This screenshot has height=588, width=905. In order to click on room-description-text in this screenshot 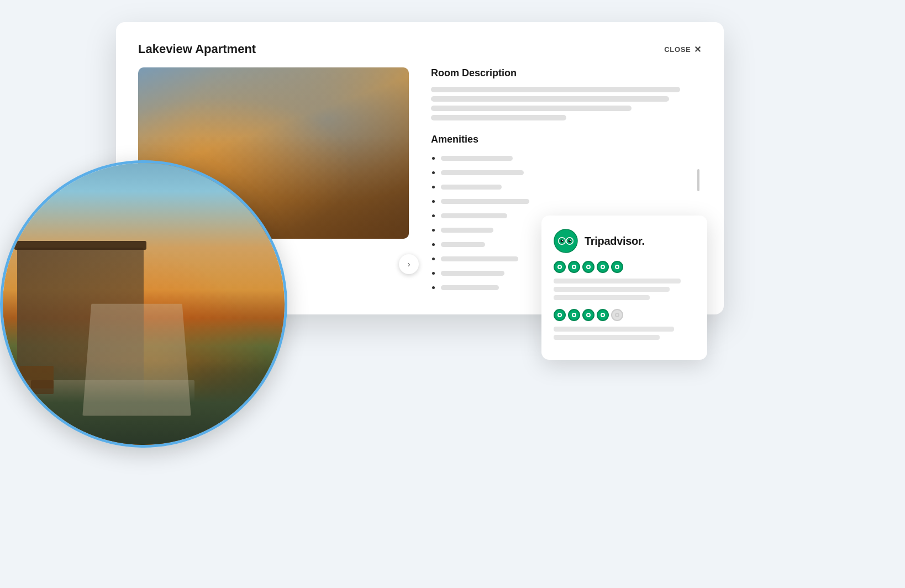, I will do `click(566, 104)`.